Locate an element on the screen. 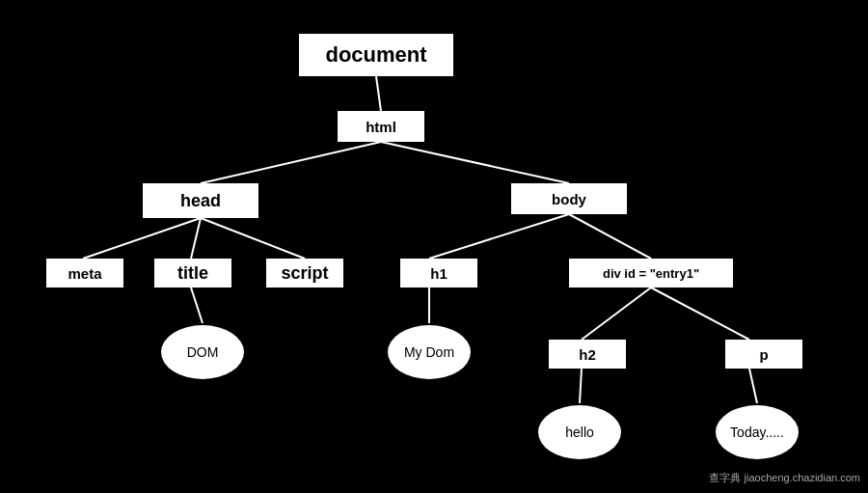 This screenshot has width=868, height=493. node-oval-today: Today..... is located at coordinates (757, 432).